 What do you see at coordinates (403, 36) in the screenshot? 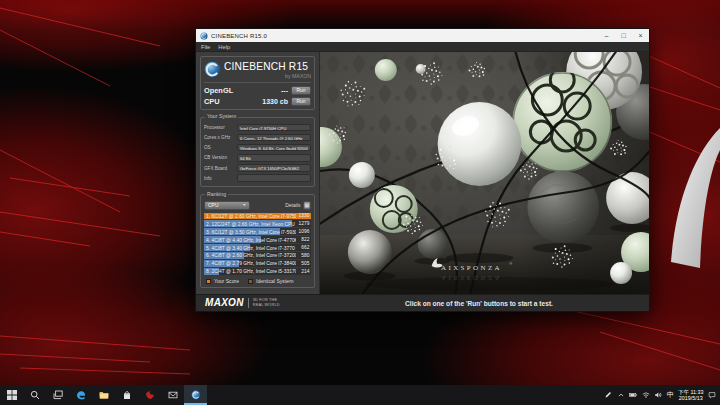
I see `window-title: CINEBENCH R15.0` at bounding box center [403, 36].